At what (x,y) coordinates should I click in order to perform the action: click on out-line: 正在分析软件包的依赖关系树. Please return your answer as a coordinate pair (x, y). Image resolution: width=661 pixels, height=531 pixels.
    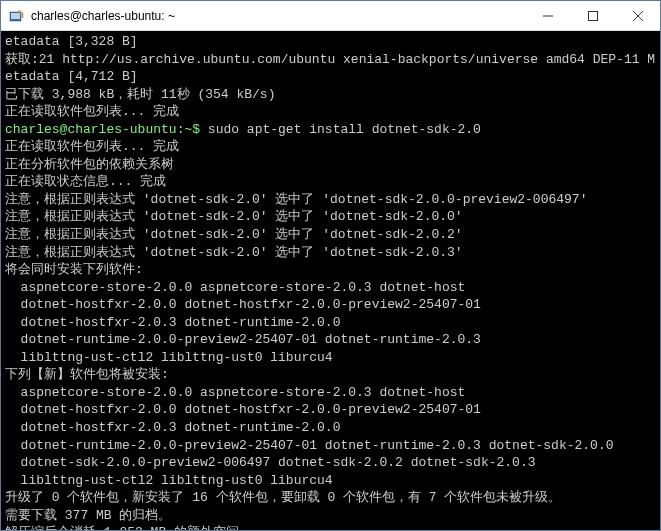
    Looking at the image, I should click on (90, 164).